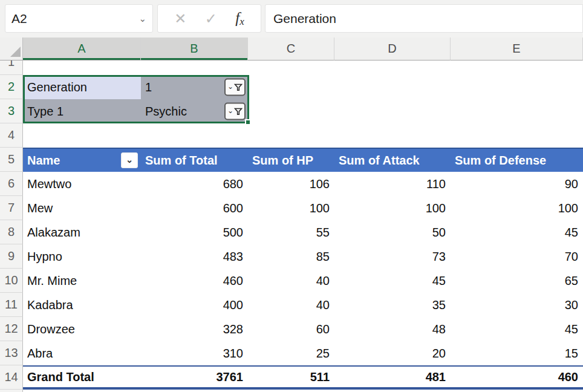 The width and height of the screenshot is (583, 392). Describe the element at coordinates (195, 353) in the screenshot. I see `cell-total: 310` at that location.